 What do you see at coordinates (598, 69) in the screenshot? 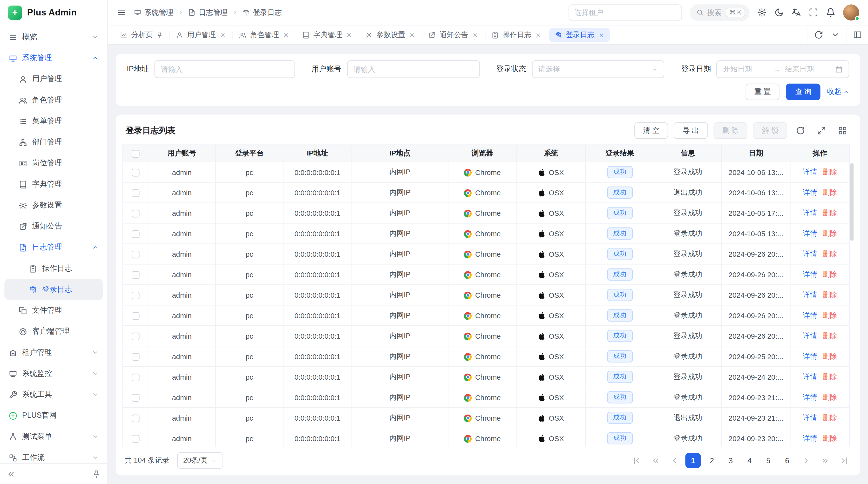
I see `login-status-select: 请选择` at bounding box center [598, 69].